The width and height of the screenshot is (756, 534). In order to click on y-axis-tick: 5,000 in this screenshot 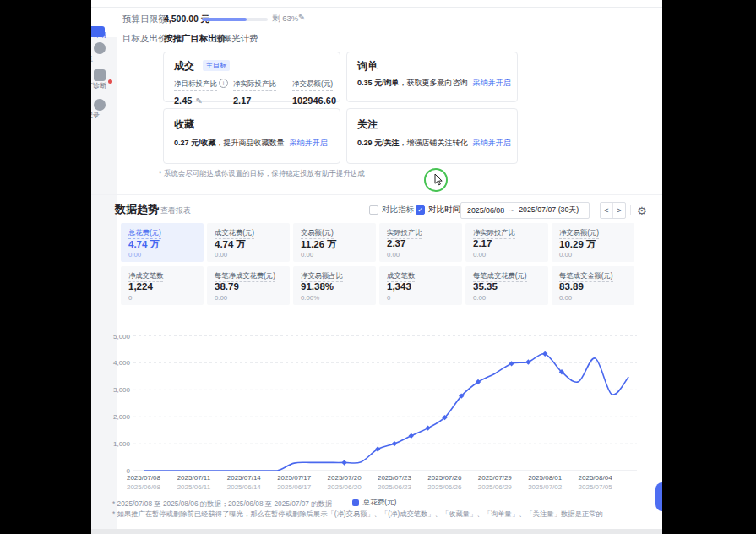, I will do `click(116, 336)`.